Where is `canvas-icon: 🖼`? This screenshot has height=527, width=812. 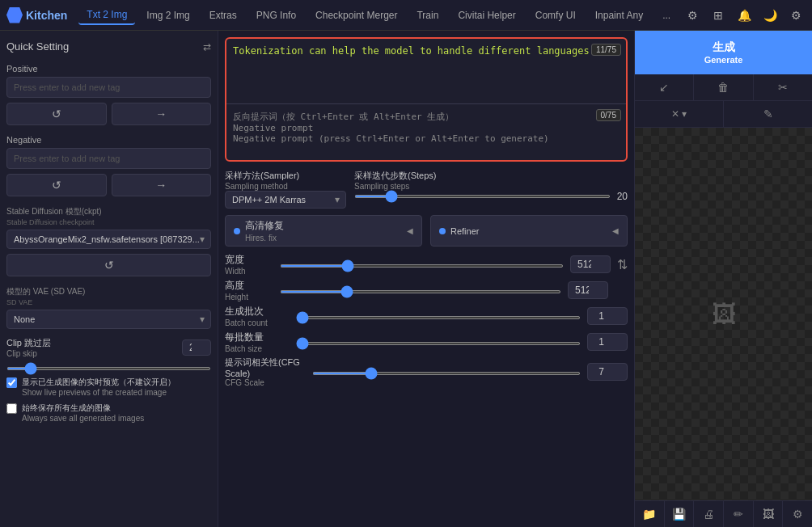
canvas-icon: 🖼 is located at coordinates (724, 314).